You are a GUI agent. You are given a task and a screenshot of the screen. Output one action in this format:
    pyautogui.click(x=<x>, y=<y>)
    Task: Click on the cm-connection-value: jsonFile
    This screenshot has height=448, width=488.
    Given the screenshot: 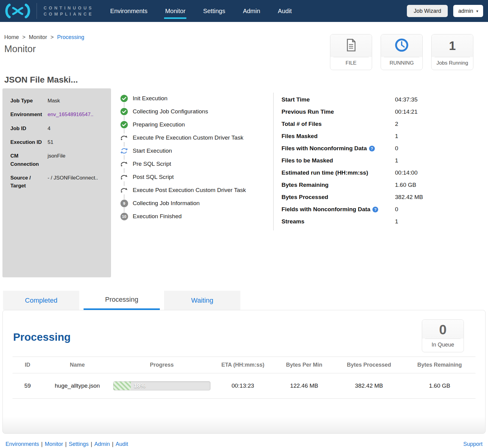 What is the action you would take?
    pyautogui.click(x=57, y=160)
    